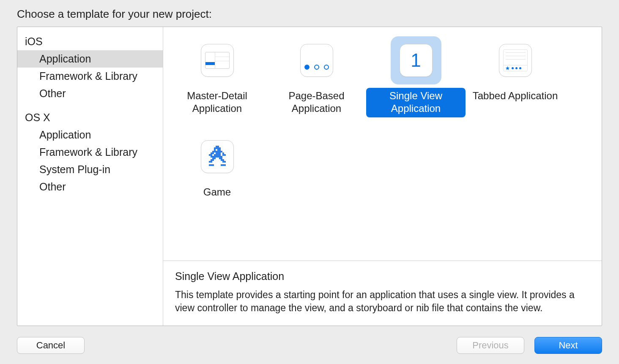  Describe the element at coordinates (310, 14) in the screenshot. I see `prompt-label: Choose a template for your new project:` at that location.